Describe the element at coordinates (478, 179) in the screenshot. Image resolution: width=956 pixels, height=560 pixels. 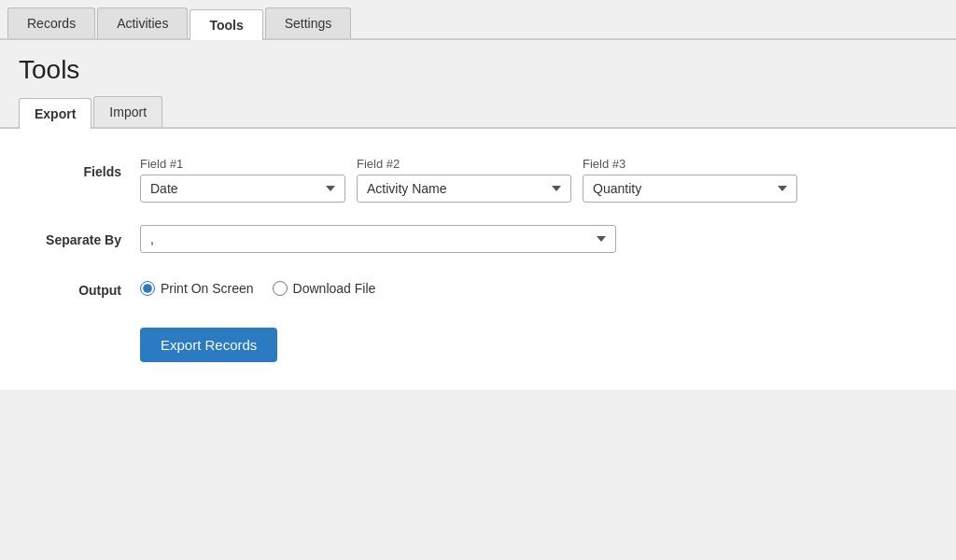
I see `fields-row: Fields Field #1 Date Activity Name Quant…` at that location.